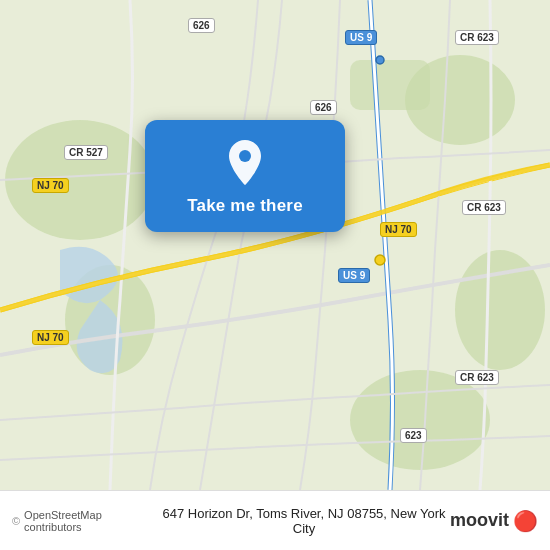  I want to click on road-label-us9-top: US 9, so click(361, 38).